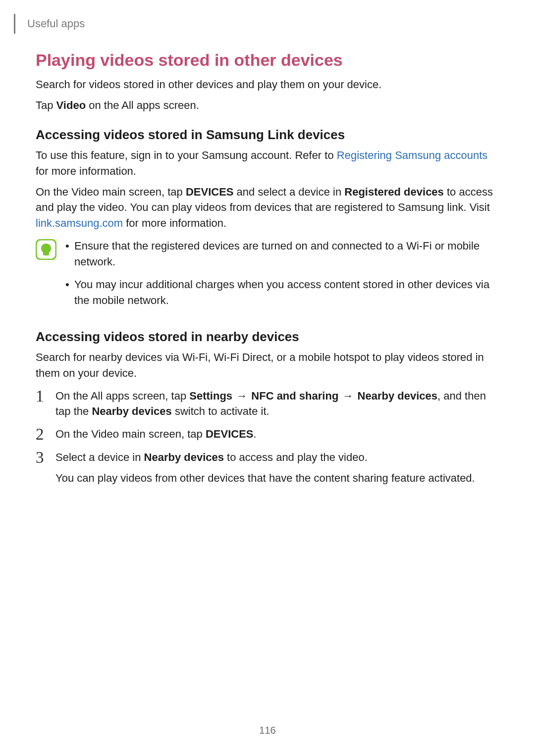  Describe the element at coordinates (268, 337) in the screenshot. I see `subsection-nearby-devices: Accessing videos stored in nearby device…` at that location.